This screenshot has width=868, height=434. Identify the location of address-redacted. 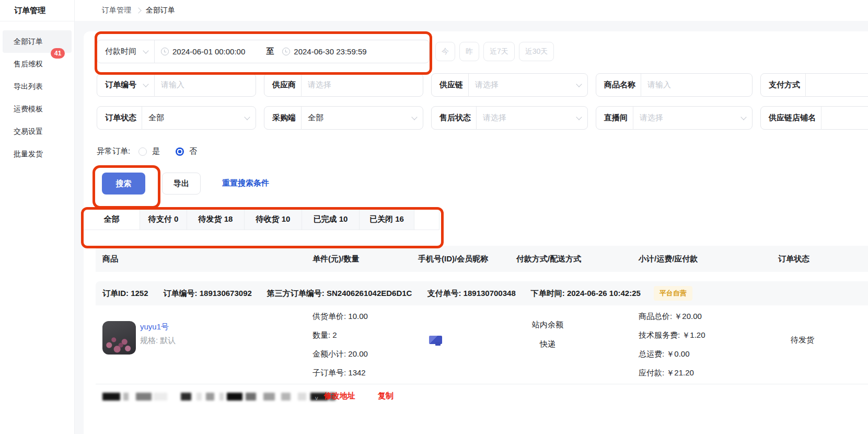
(219, 396).